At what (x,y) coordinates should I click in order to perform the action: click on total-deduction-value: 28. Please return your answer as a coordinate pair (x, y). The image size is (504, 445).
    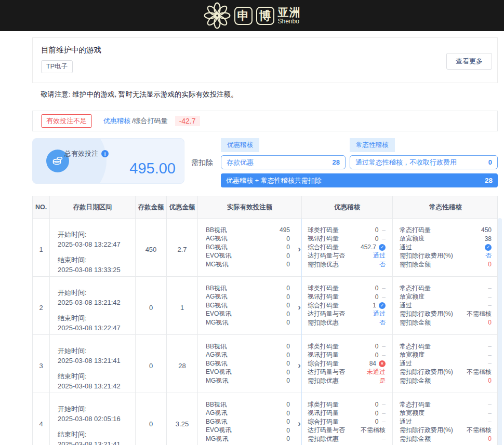
    Looking at the image, I should click on (488, 181).